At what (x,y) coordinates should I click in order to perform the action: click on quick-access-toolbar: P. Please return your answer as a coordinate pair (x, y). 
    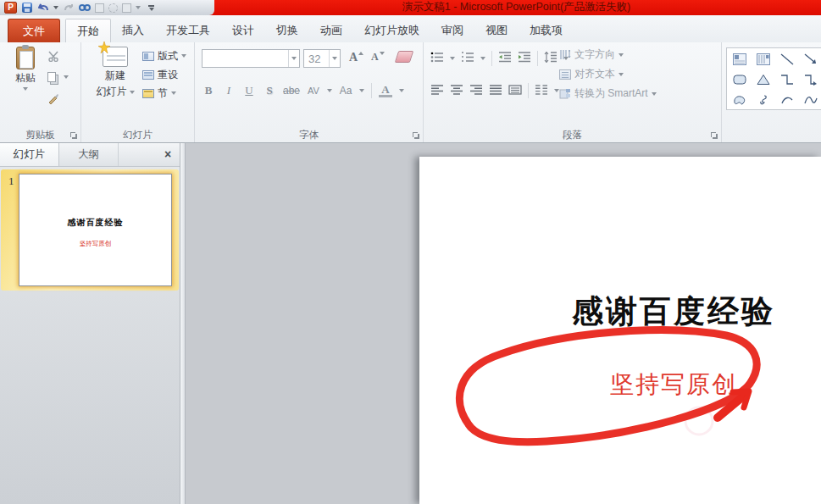
    Looking at the image, I should click on (107, 8).